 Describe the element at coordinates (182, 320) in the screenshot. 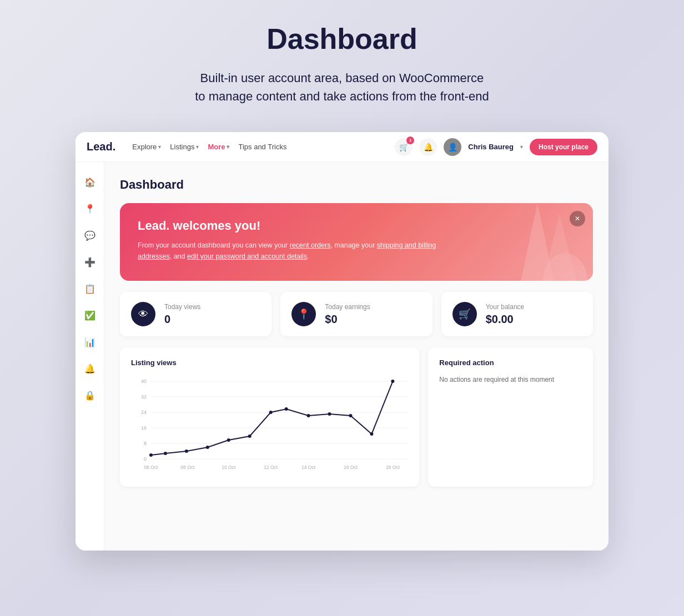

I see `stat-value-views: 0` at that location.